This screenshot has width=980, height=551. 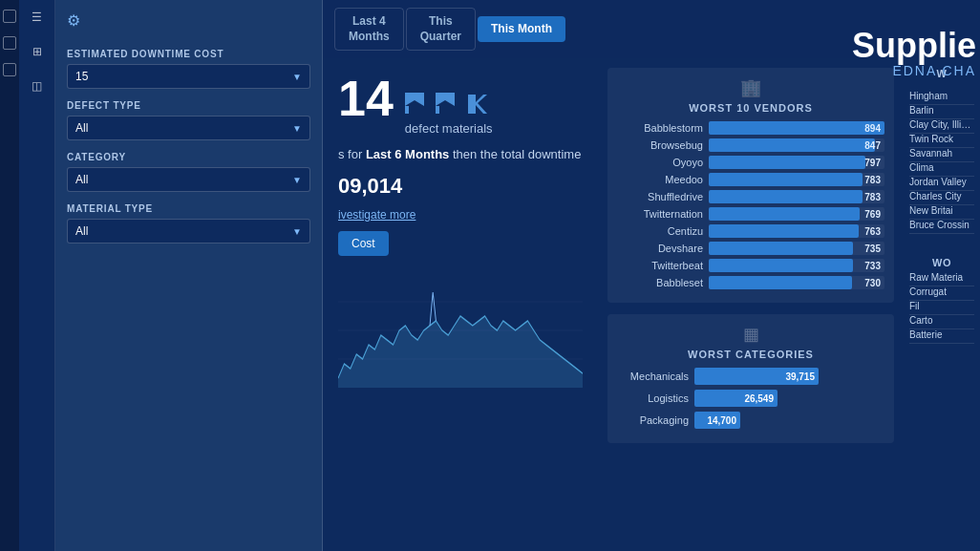 What do you see at coordinates (189, 128) in the screenshot?
I see `filter-select-defect-type: All ▼` at bounding box center [189, 128].